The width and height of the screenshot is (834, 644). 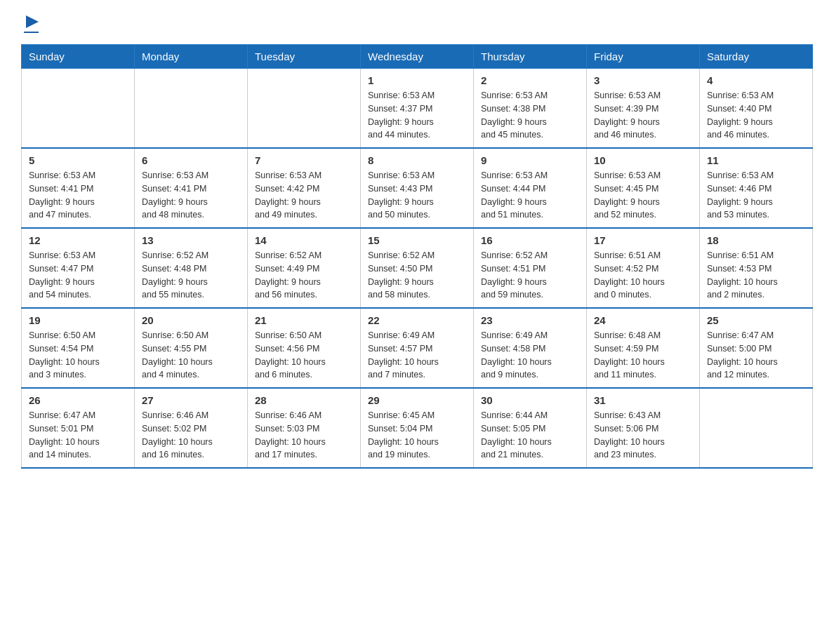 What do you see at coordinates (643, 115) in the screenshot?
I see `day-info: Sunrise: 6:53 AM Sunset: 4:39 PM Dayligh…` at bounding box center [643, 115].